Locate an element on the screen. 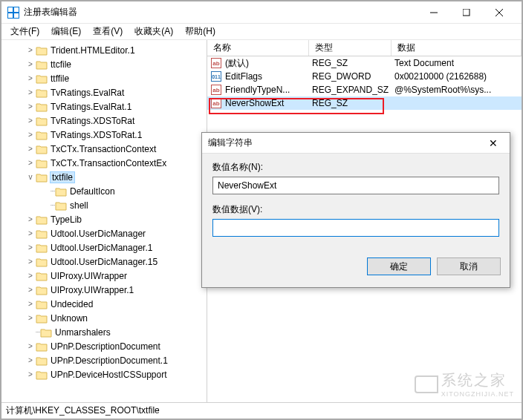 Image resolution: width=523 pixels, height=420 pixels. tree-item: >UIProxy.UIWrapper.1 is located at coordinates (104, 289).